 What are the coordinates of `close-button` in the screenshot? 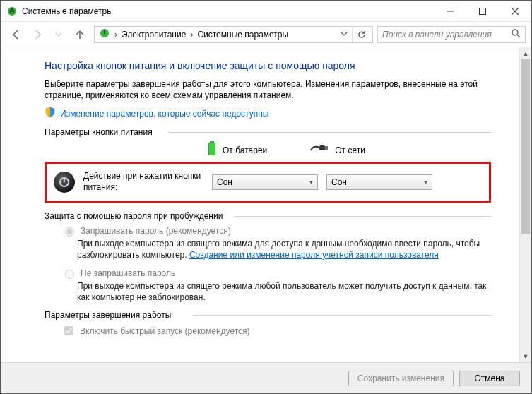 It's located at (515, 11).